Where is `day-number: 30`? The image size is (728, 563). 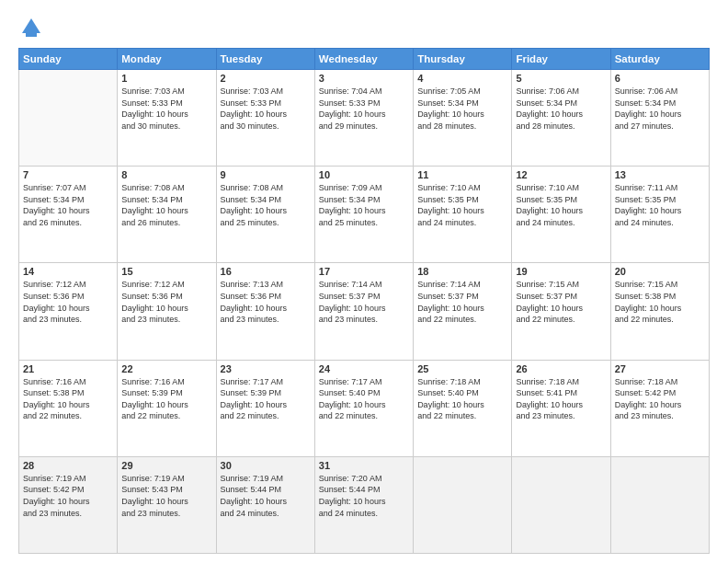 day-number: 30 is located at coordinates (266, 465).